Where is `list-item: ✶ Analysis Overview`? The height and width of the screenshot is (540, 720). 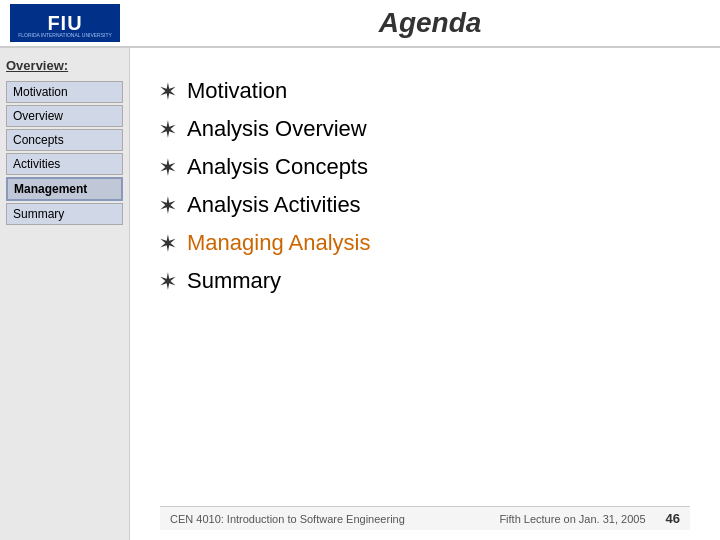 list-item: ✶ Analysis Overview is located at coordinates (425, 129).